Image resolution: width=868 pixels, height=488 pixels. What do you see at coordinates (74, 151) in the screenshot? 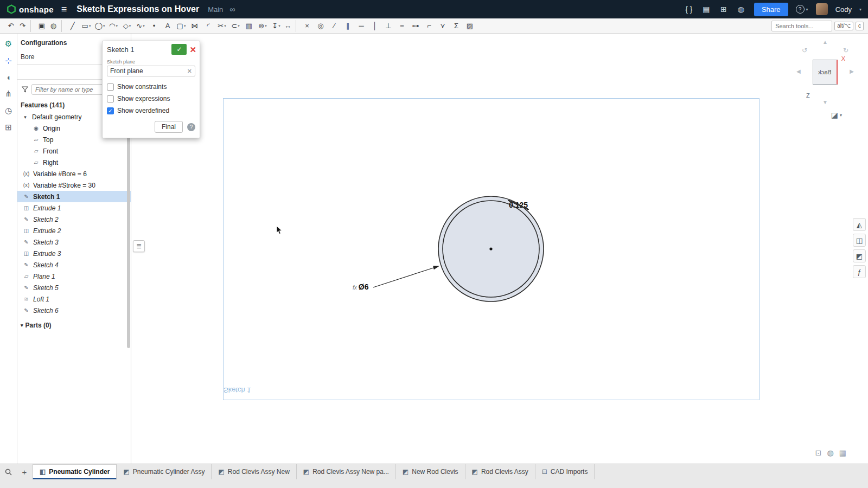
I see `feature-tree-row: ▱ Front` at bounding box center [74, 151].